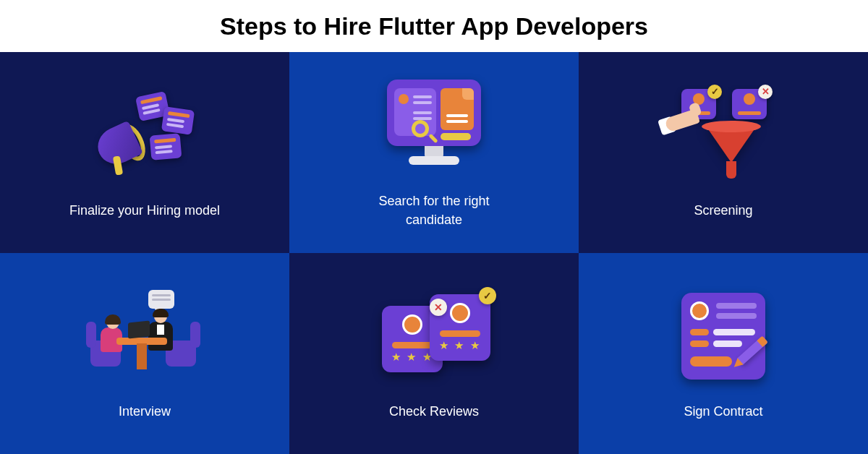 The height and width of the screenshot is (454, 868). What do you see at coordinates (434, 26) in the screenshot?
I see `page-title: Steps to Hire Flutter App Developers` at bounding box center [434, 26].